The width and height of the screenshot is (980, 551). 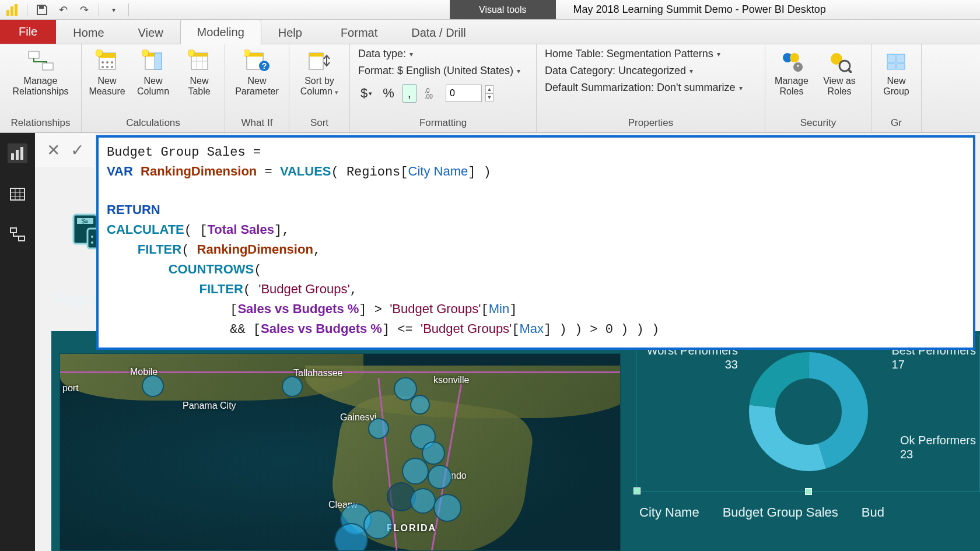 I want to click on city-label: ksonville, so click(x=452, y=380).